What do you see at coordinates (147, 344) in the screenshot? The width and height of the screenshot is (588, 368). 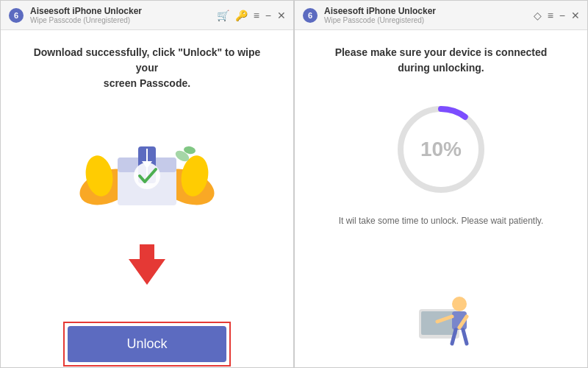 I see `unlock-button-box: Unlock` at bounding box center [147, 344].